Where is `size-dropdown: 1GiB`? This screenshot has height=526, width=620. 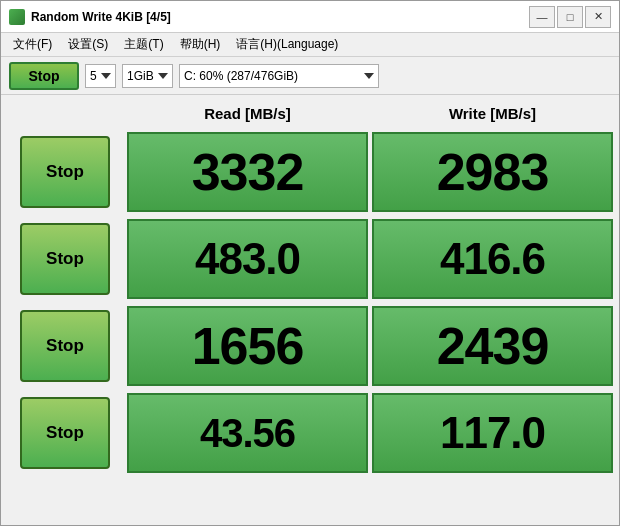
size-dropdown: 1GiB is located at coordinates (148, 76).